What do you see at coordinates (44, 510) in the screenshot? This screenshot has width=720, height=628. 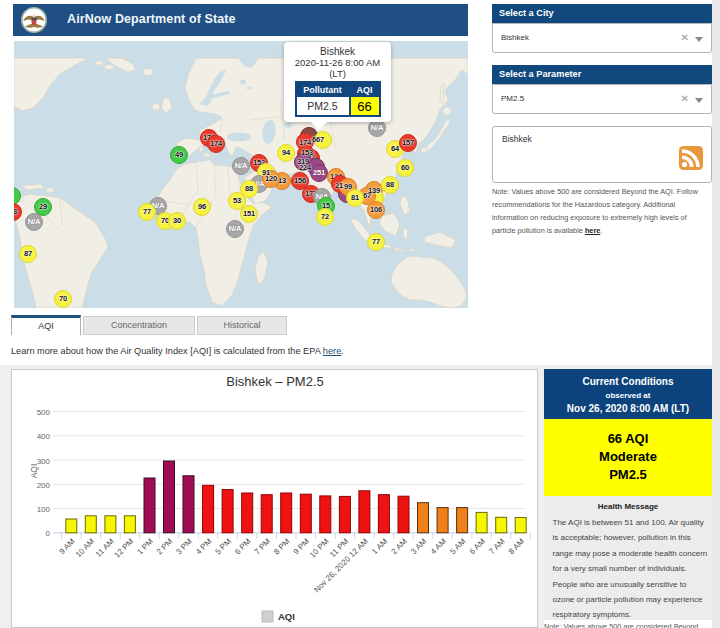 I see `svg-text: 100` at bounding box center [44, 510].